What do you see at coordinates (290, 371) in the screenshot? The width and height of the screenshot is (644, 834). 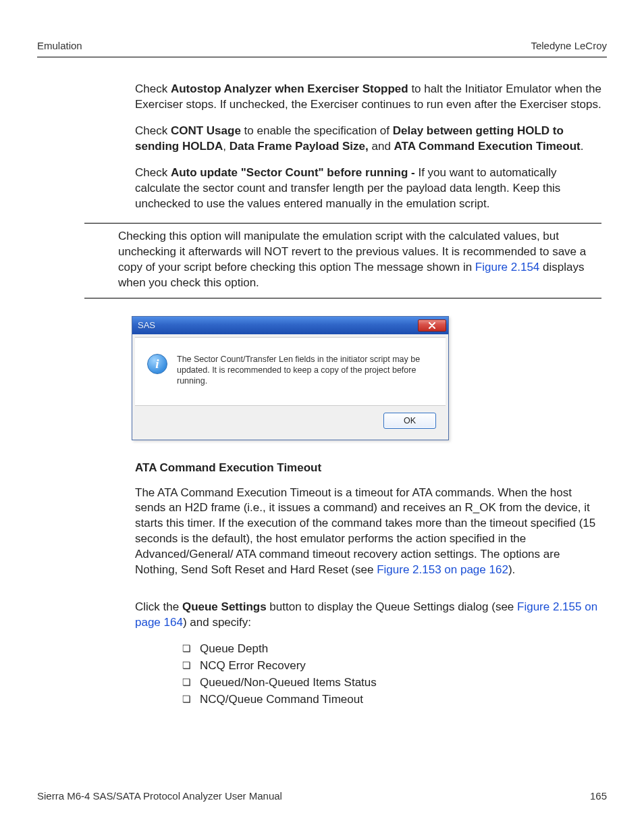 I see `dialog-body: i The Sector Count/Transfer Len fields i…` at bounding box center [290, 371].